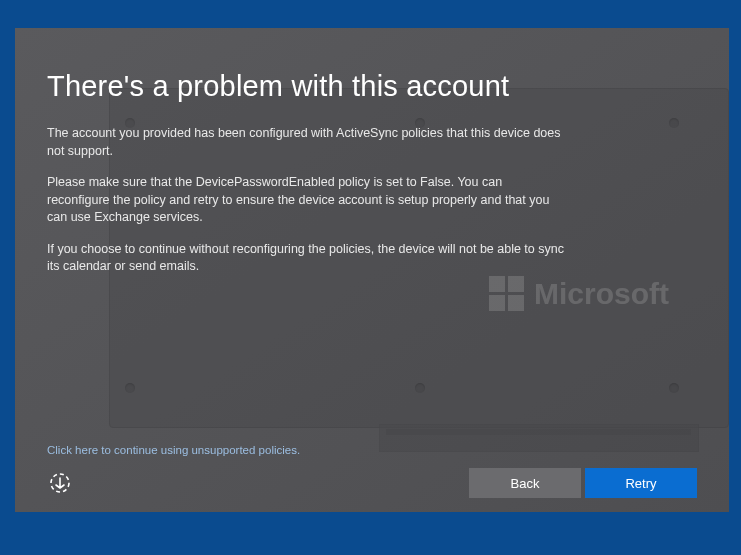  What do you see at coordinates (307, 258) in the screenshot?
I see `dialog-paragraph-3: If you choose to continue without reconf…` at bounding box center [307, 258].